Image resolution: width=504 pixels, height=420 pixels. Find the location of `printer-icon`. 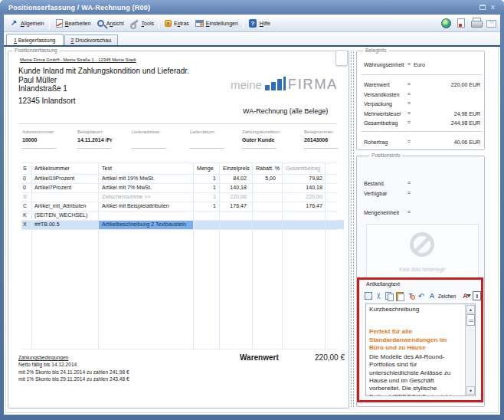

printer-icon is located at coordinates (476, 23).